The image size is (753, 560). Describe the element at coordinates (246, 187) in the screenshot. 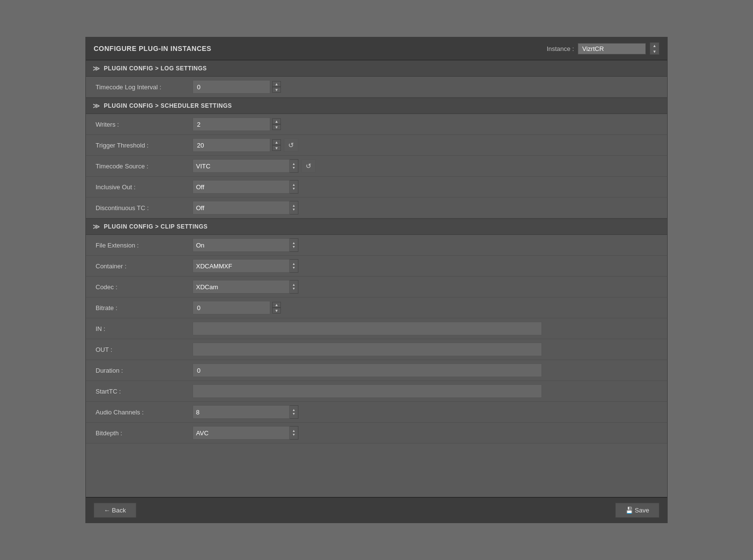

I see `control-inclusive-out: Off On ▲ ▼` at that location.